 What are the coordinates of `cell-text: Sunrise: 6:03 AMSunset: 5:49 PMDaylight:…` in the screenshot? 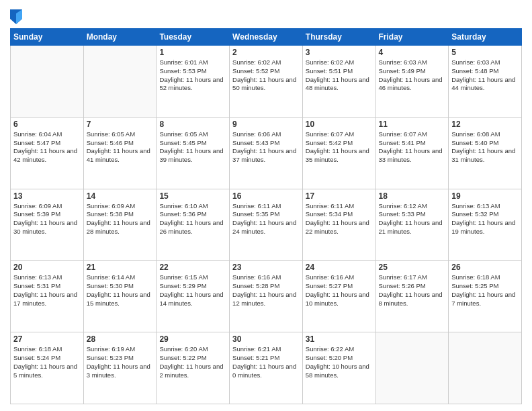 It's located at (412, 75).